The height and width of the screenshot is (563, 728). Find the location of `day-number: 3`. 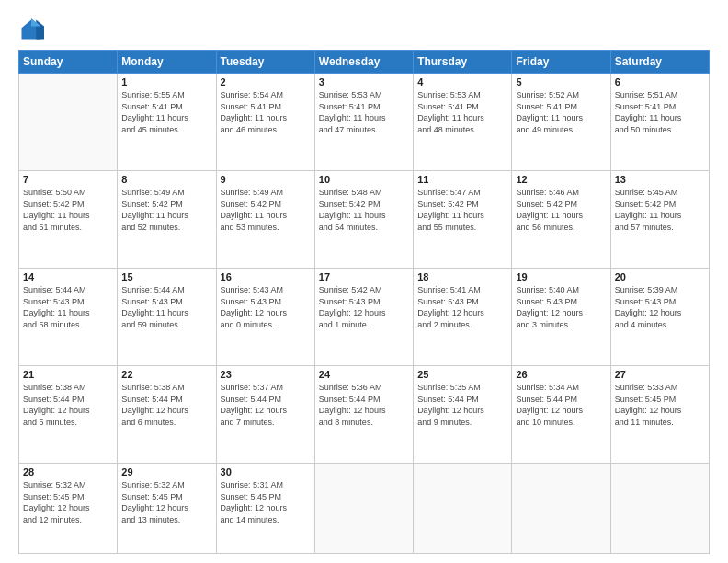

day-number: 3 is located at coordinates (364, 82).